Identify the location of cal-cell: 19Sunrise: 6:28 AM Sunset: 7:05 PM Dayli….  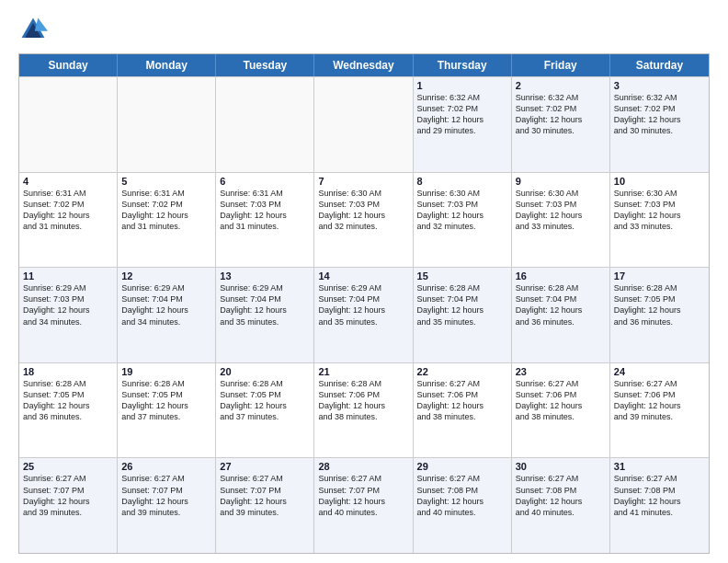
(167, 410).